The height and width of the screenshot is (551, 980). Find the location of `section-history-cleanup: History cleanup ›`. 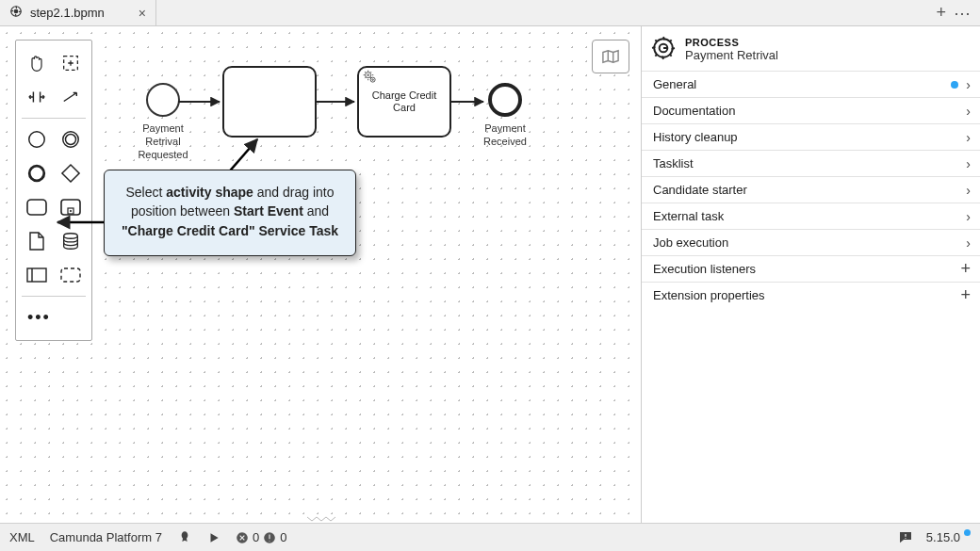

section-history-cleanup: History cleanup › is located at coordinates (810, 137).